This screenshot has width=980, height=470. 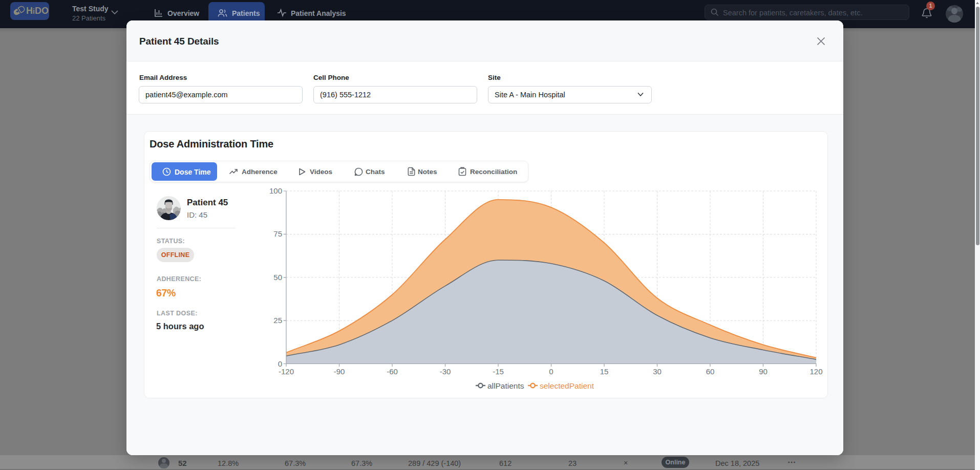 What do you see at coordinates (567, 386) in the screenshot?
I see `svg-text: selectedPatient` at bounding box center [567, 386].